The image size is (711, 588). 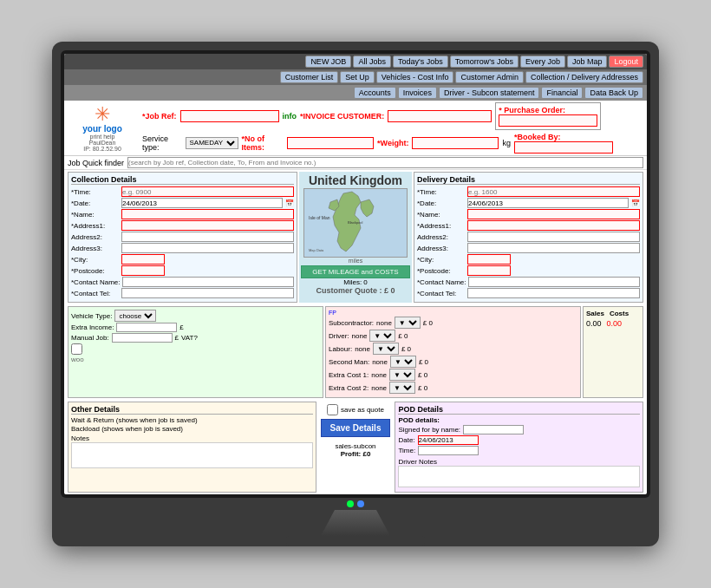 What do you see at coordinates (519, 451) in the screenshot?
I see `pod-time-row: Time:` at bounding box center [519, 451].